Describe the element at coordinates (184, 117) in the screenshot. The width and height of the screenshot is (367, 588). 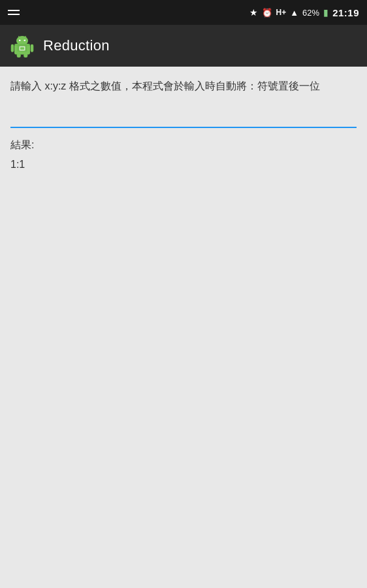
I see `input-container` at that location.